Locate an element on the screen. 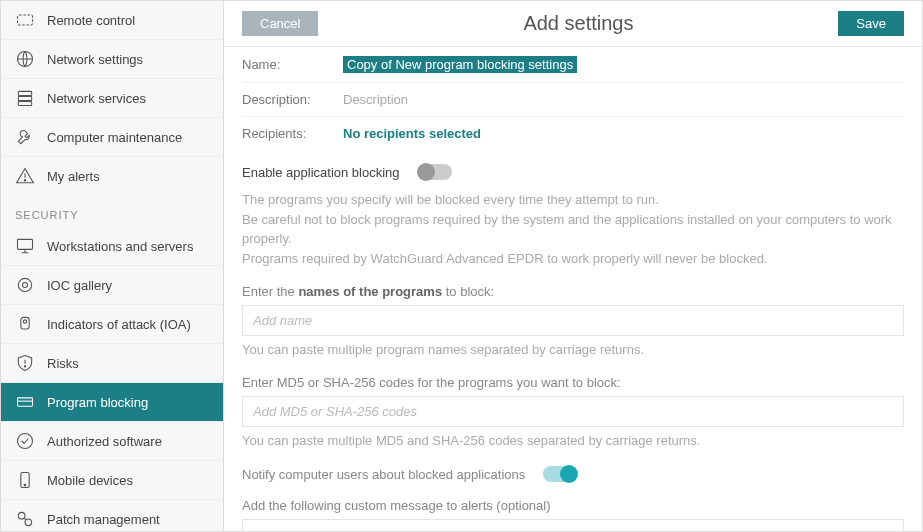 The image size is (923, 532). name-value: Copy of New program blocking settings is located at coordinates (460, 64).